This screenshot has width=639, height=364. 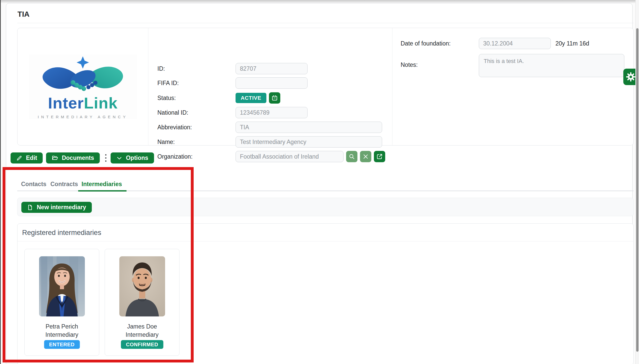 I want to click on registered-intermediaries-title: Registered intermediaries, so click(x=62, y=233).